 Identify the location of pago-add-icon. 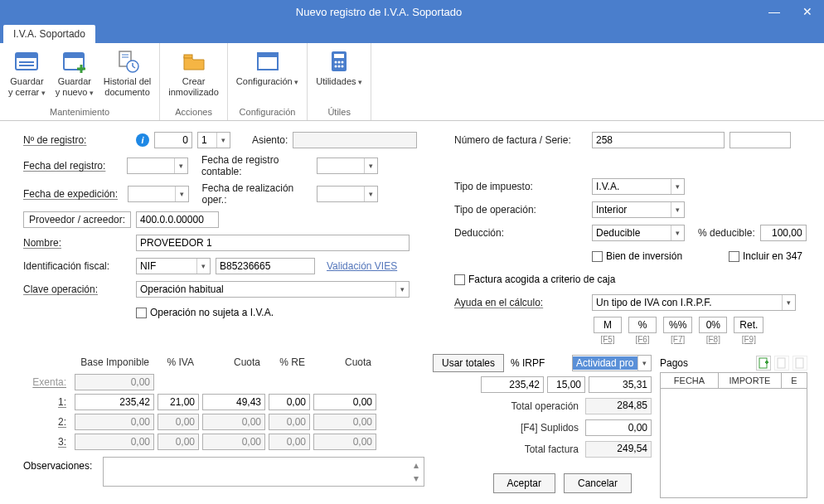
(763, 363).